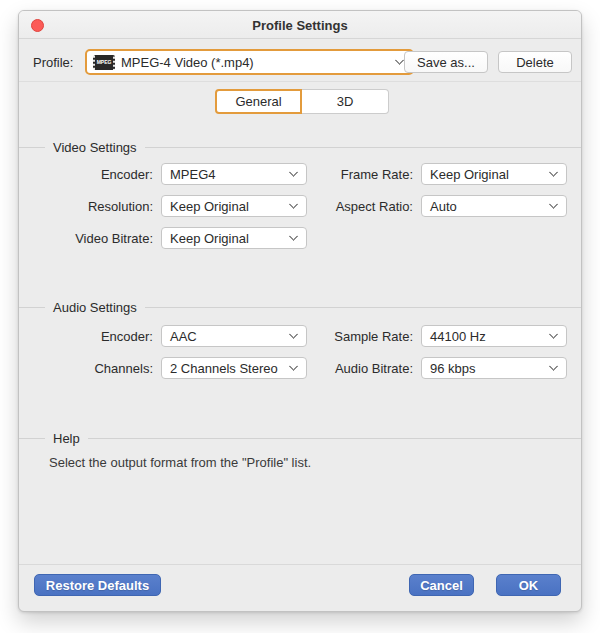 Image resolution: width=600 pixels, height=633 pixels. I want to click on help-text: Select the output format from the "Profi…, so click(180, 462).